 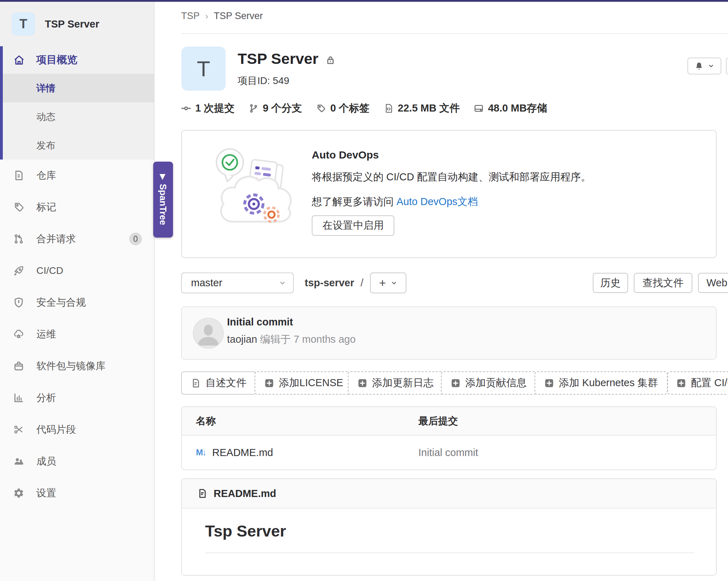 What do you see at coordinates (395, 202) in the screenshot?
I see `auto-devops-learn-more: 想了解更多请访问 Auto DevOps文档` at bounding box center [395, 202].